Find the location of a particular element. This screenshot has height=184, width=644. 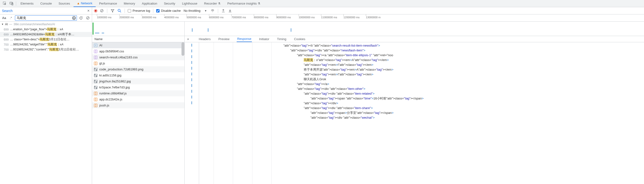

request-row: {}app.dc22b42e.js is located at coordinates (138, 99).